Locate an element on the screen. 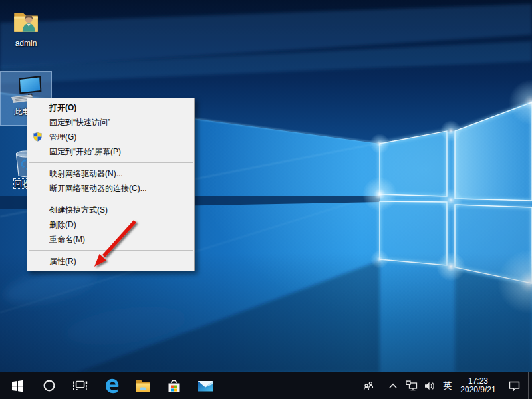 The image size is (532, 399). clock-time: 17:23 is located at coordinates (478, 382).